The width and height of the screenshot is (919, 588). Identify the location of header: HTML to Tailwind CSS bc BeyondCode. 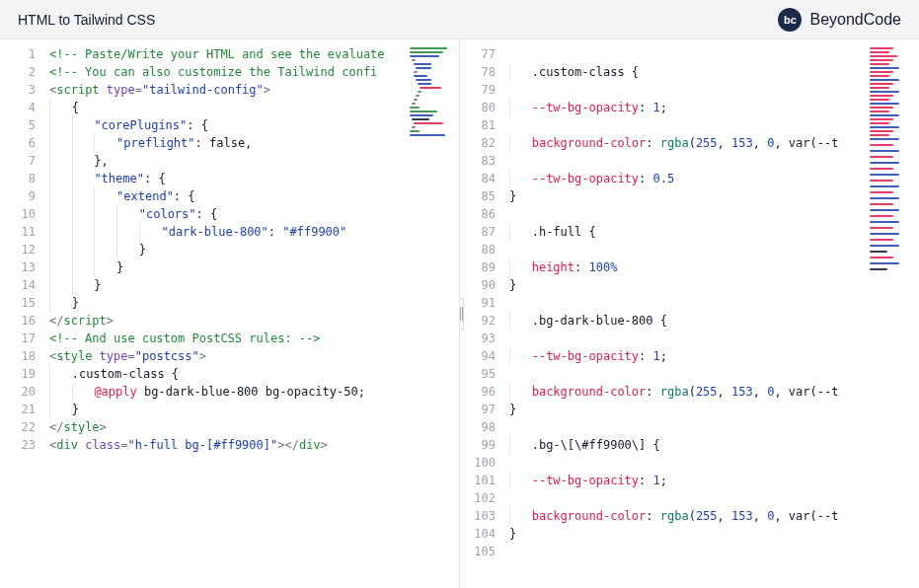
(460, 20).